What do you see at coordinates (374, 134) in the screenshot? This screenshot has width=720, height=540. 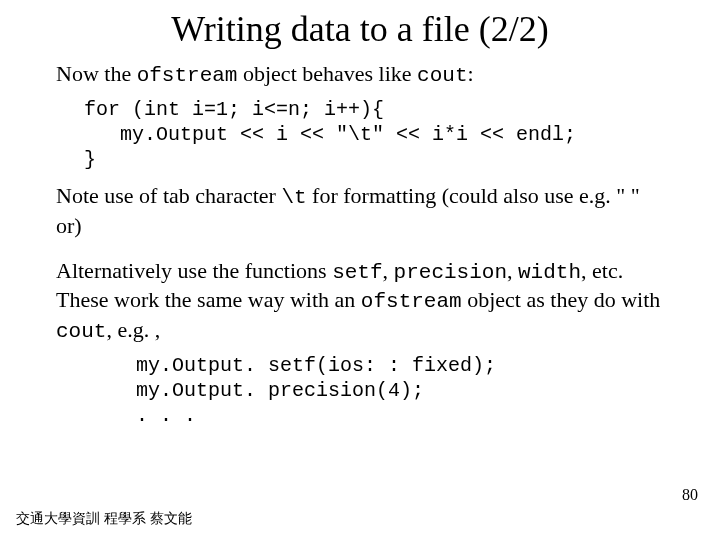 I see `code-block-loop: for (int i=1; i<=n; i++){ my.Output << i…` at bounding box center [374, 134].